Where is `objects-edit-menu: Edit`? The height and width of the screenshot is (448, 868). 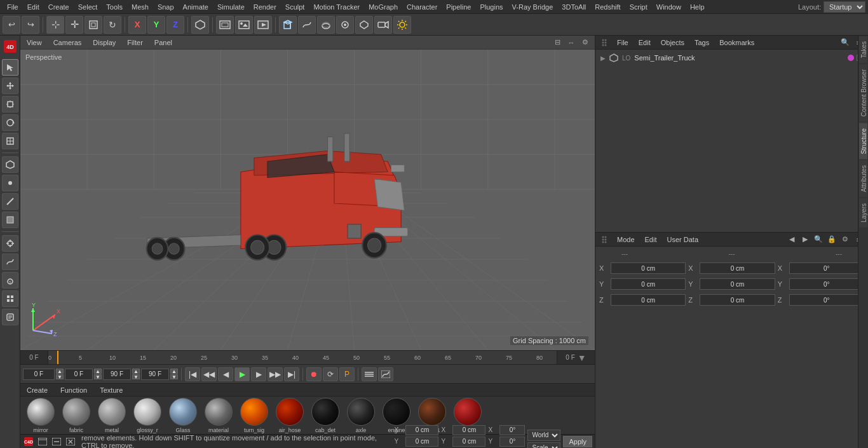
objects-edit-menu: Edit is located at coordinates (644, 43).